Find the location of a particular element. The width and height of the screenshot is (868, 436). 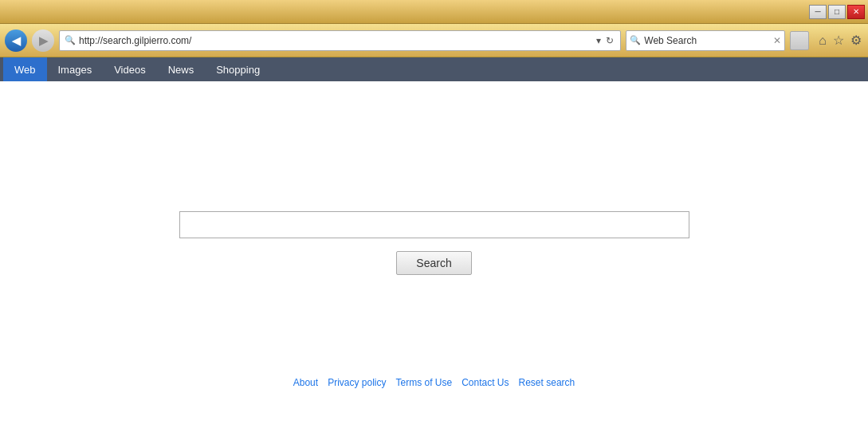

footer-about-link: About is located at coordinates (306, 383).